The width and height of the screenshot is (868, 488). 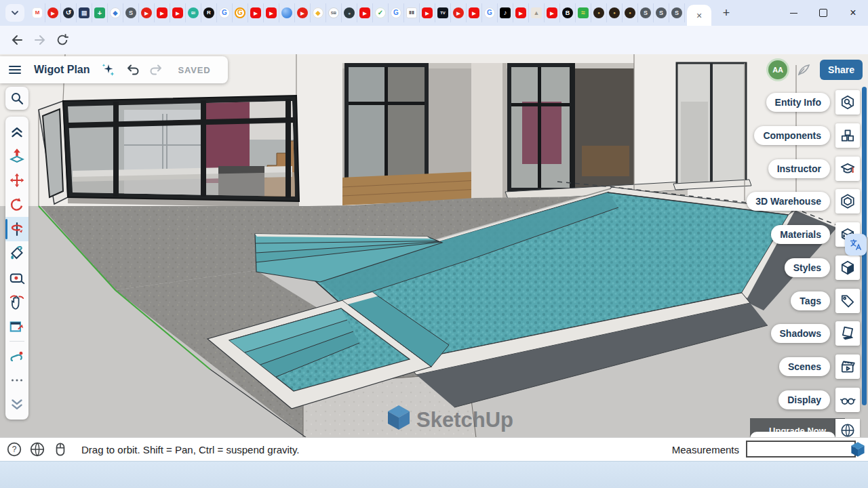 What do you see at coordinates (17, 98) in the screenshot?
I see `search-tool-button` at bounding box center [17, 98].